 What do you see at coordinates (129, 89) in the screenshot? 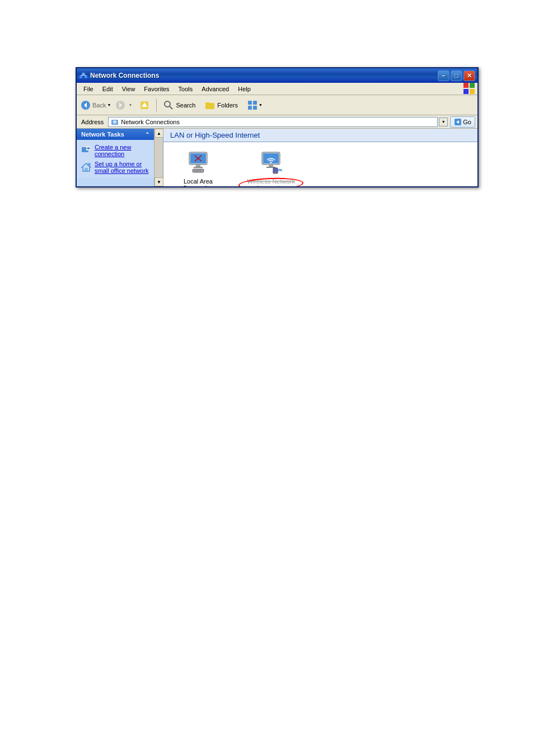
I see `menu-view: View` at bounding box center [129, 89].